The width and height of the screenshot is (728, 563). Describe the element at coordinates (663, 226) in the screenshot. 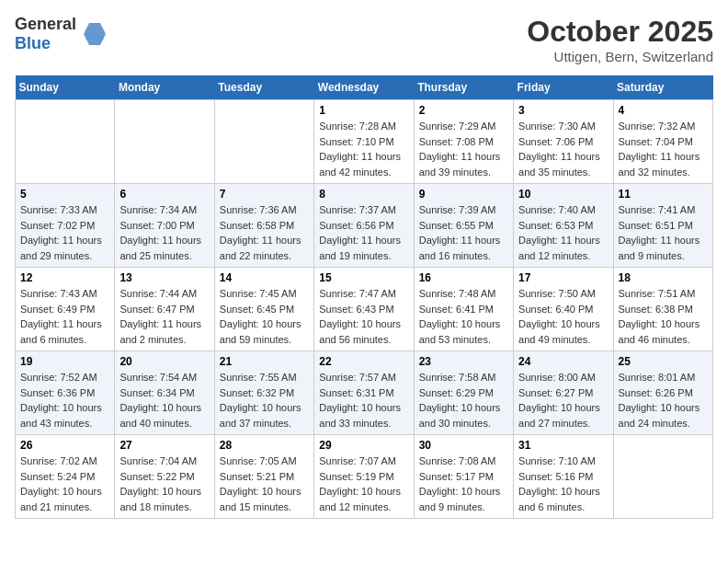

I see `calendar-cell: 11Sunrise: 7:41 AMSunset: 6:51 PMDayligh…` at that location.